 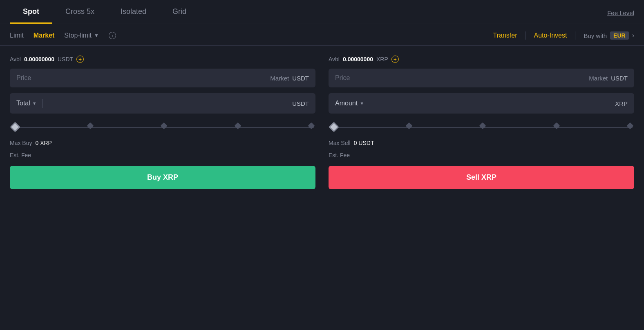 I want to click on sell-amount-label: Amount ▼, so click(x=350, y=103).